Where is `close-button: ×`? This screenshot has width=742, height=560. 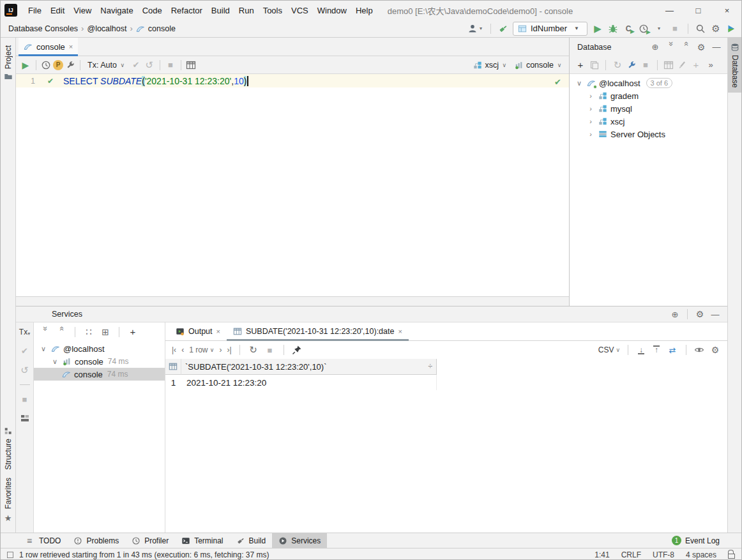
close-button: × is located at coordinates (727, 10).